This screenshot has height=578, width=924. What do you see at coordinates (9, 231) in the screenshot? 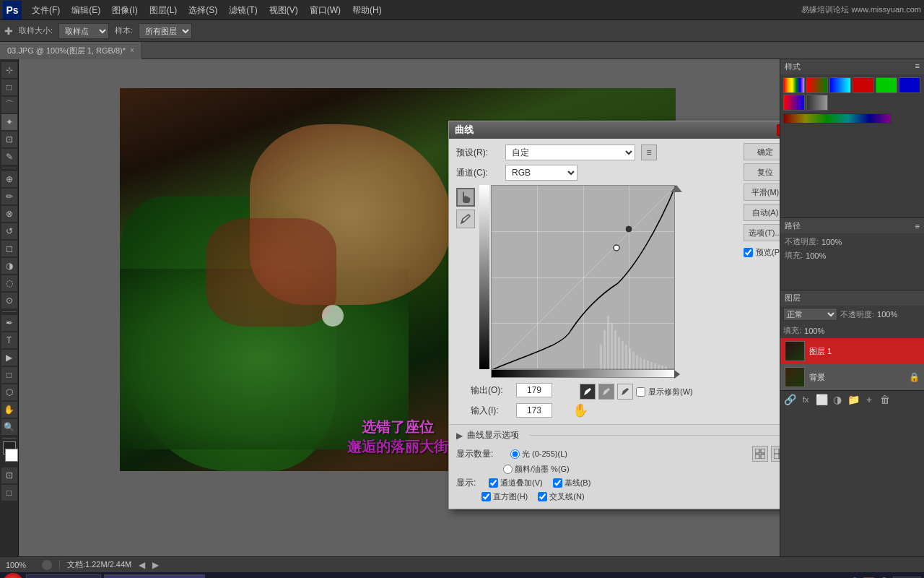
I see `history-brush: ↺` at bounding box center [9, 231].